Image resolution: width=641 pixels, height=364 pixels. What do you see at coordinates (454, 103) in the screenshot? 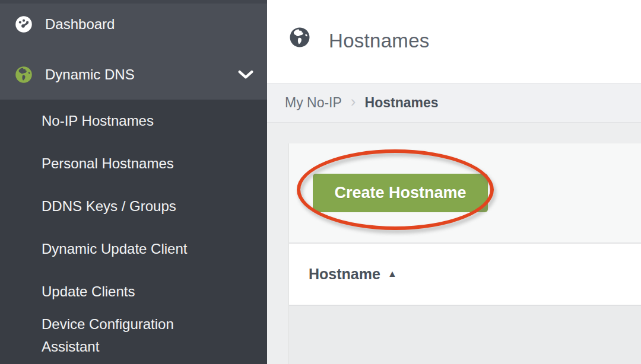
I see `breadcrumb: My No-IP › Hostnames` at bounding box center [454, 103].